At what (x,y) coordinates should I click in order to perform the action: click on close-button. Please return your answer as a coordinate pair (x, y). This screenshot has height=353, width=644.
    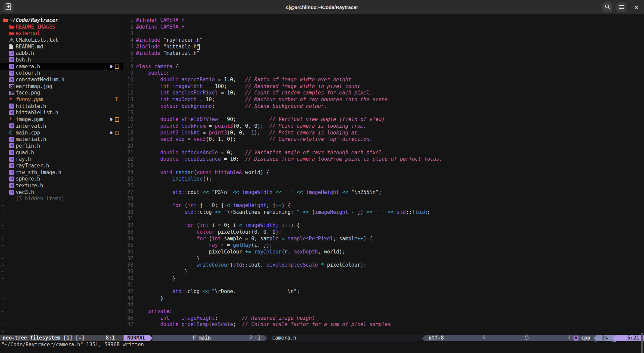
    Looking at the image, I should click on (636, 7).